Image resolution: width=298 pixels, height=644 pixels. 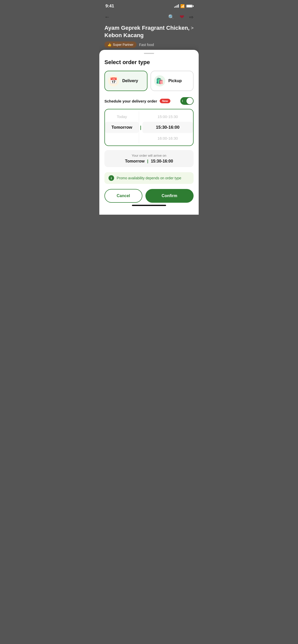 I want to click on toggle-knob, so click(x=190, y=101).